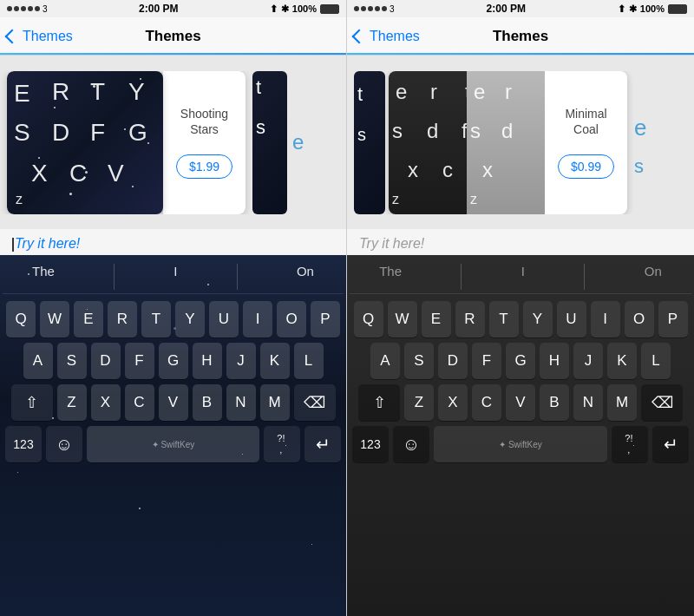  What do you see at coordinates (205, 121) in the screenshot?
I see `shooting-stars-name: Shooting Stars` at bounding box center [205, 121].